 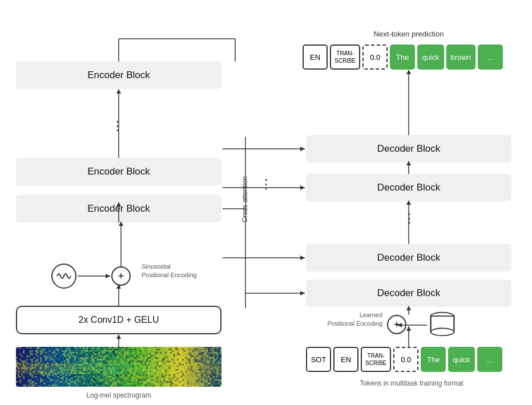 I want to click on decoder-block-2-label: Decoder Block, so click(x=409, y=188).